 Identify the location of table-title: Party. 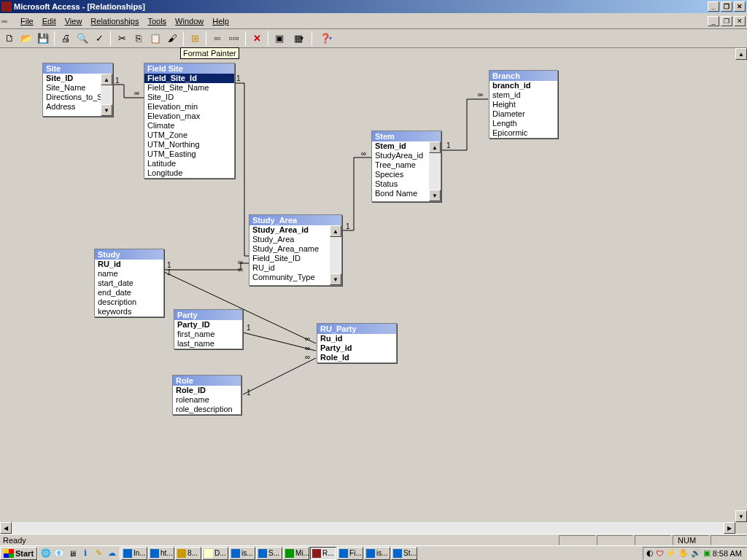
(209, 315).